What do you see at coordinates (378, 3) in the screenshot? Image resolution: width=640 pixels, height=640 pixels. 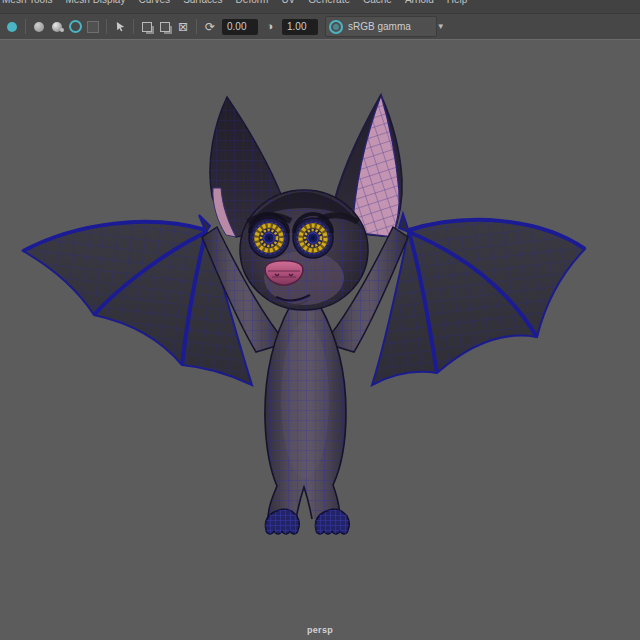 I see `menu-cache: Cache` at bounding box center [378, 3].